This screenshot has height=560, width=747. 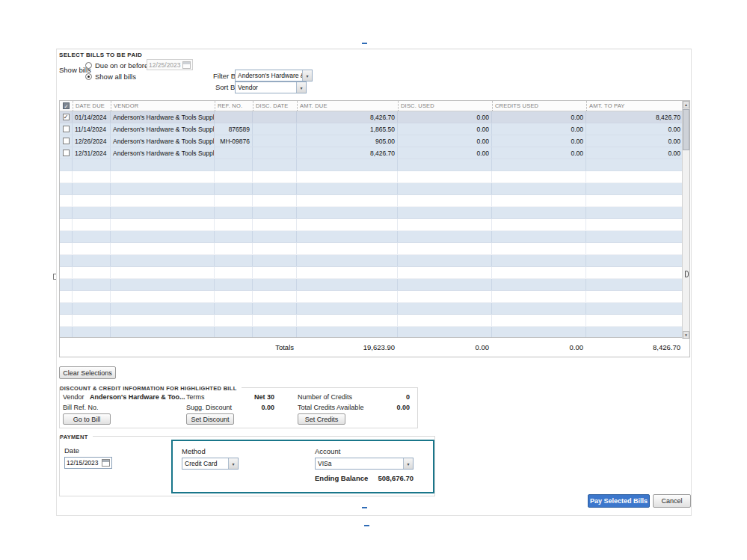 I want to click on method-label: Method, so click(x=194, y=452).